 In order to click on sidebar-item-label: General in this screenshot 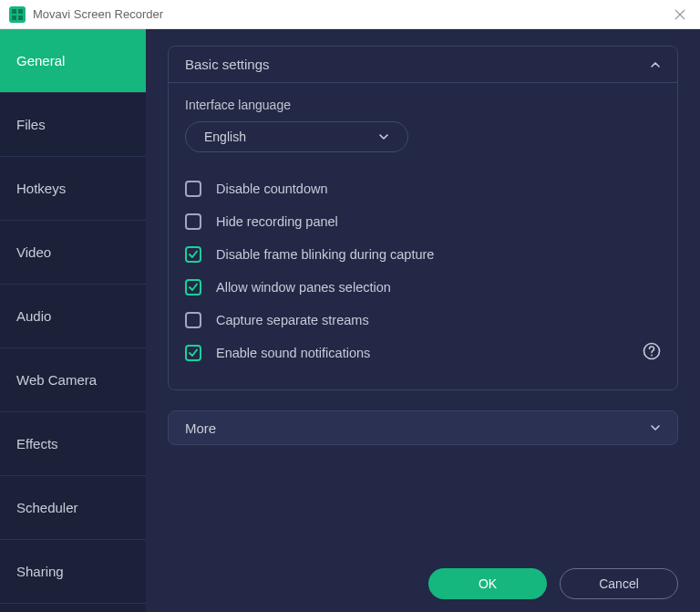, I will do `click(40, 60)`.